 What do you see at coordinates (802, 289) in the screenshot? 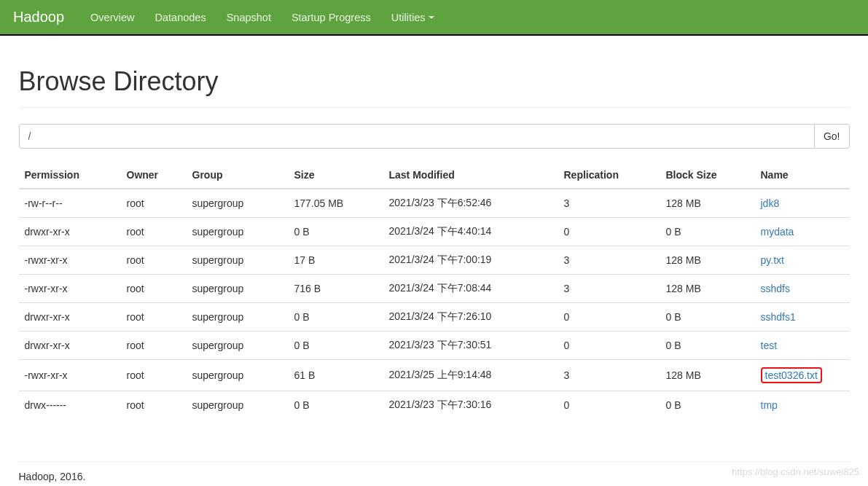
I see `cell-name: sshdfs` at bounding box center [802, 289].